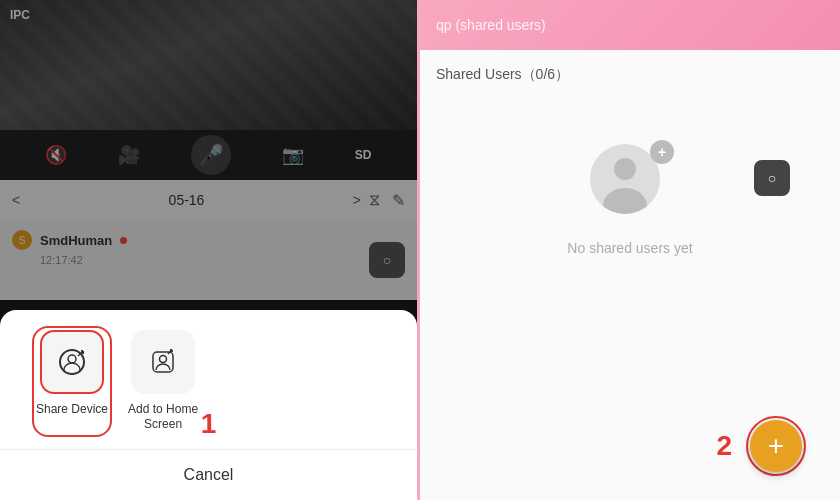 This screenshot has width=840, height=500. I want to click on right-header: qp (shared users), so click(630, 25).